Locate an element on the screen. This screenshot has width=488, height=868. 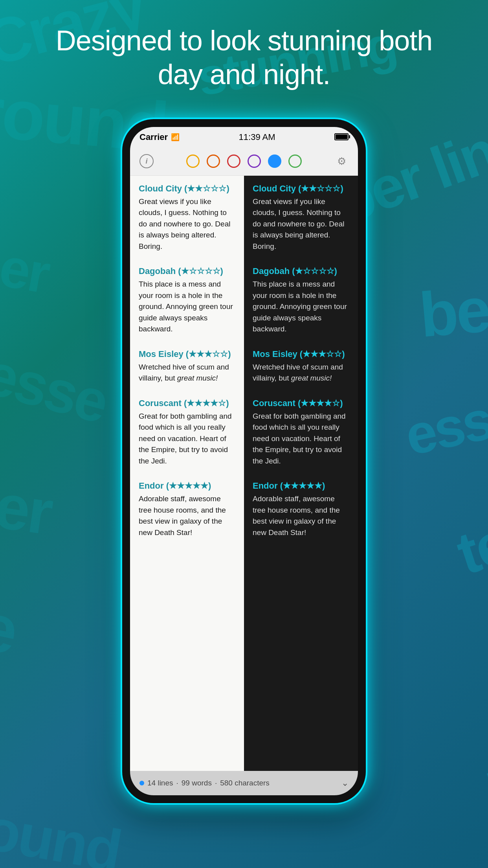
chars-count: 580 characters is located at coordinates (245, 783).